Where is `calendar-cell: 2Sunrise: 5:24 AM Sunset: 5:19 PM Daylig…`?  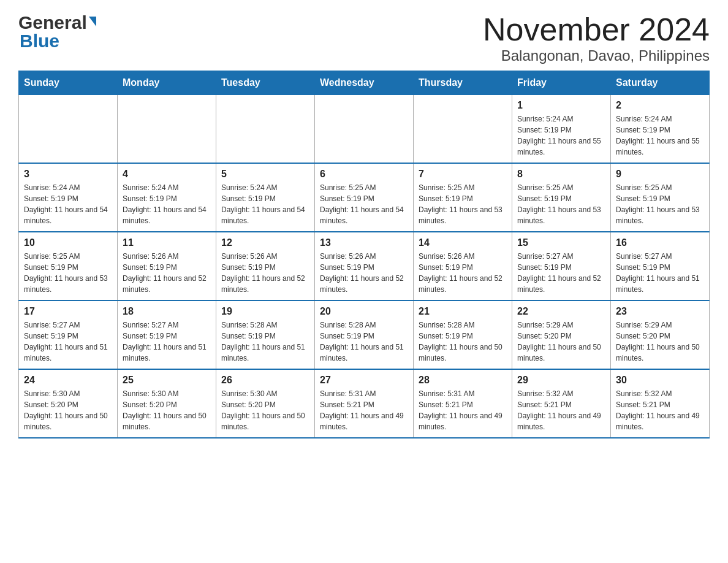 calendar-cell: 2Sunrise: 5:24 AM Sunset: 5:19 PM Daylig… is located at coordinates (661, 129).